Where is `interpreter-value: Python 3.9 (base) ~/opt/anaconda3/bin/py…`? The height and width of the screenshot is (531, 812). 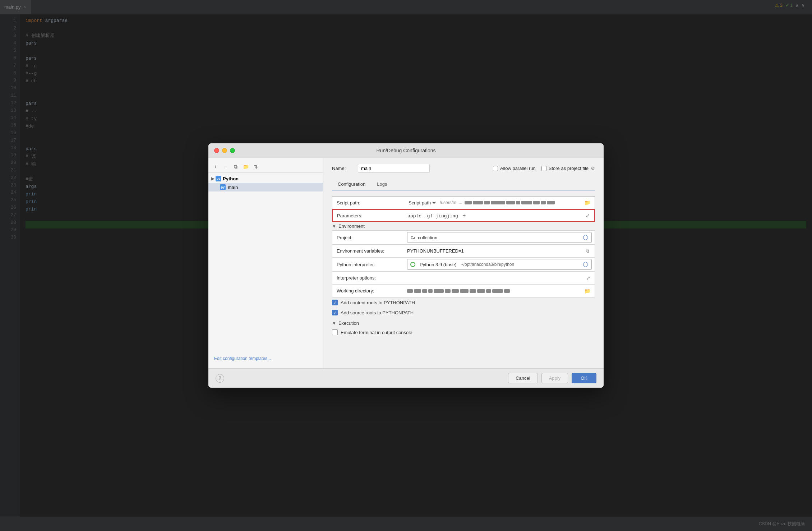 interpreter-value: Python 3.9 (base) ~/opt/anaconda3/bin/py… is located at coordinates (499, 264).